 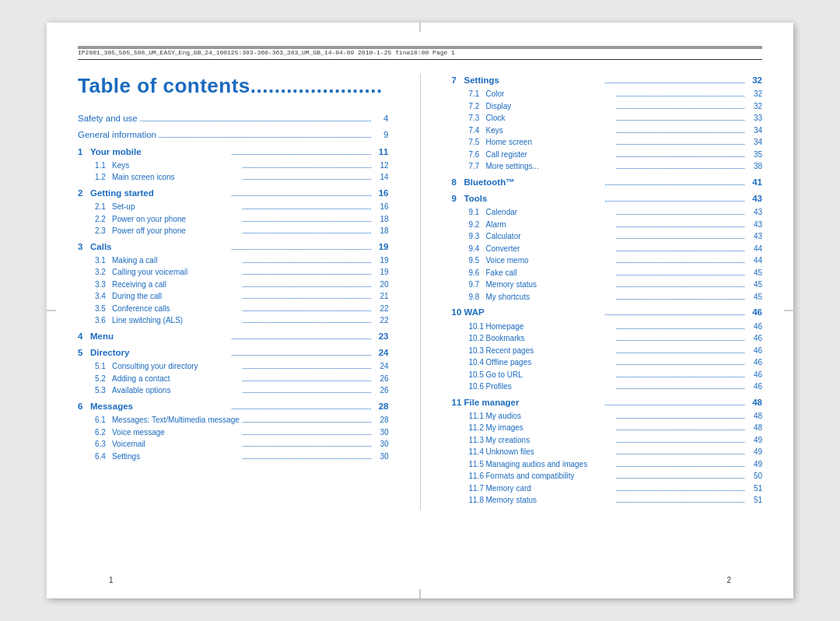 I want to click on toc-sub-num: 7.2, so click(x=478, y=107).